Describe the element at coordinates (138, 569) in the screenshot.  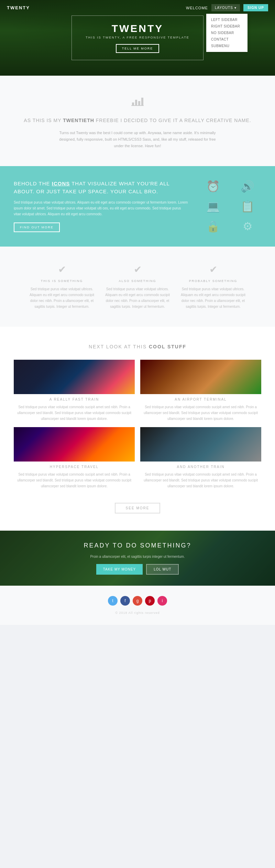
I see `cta-buttons: TAKE MY MONEY LOL WUT` at that location.